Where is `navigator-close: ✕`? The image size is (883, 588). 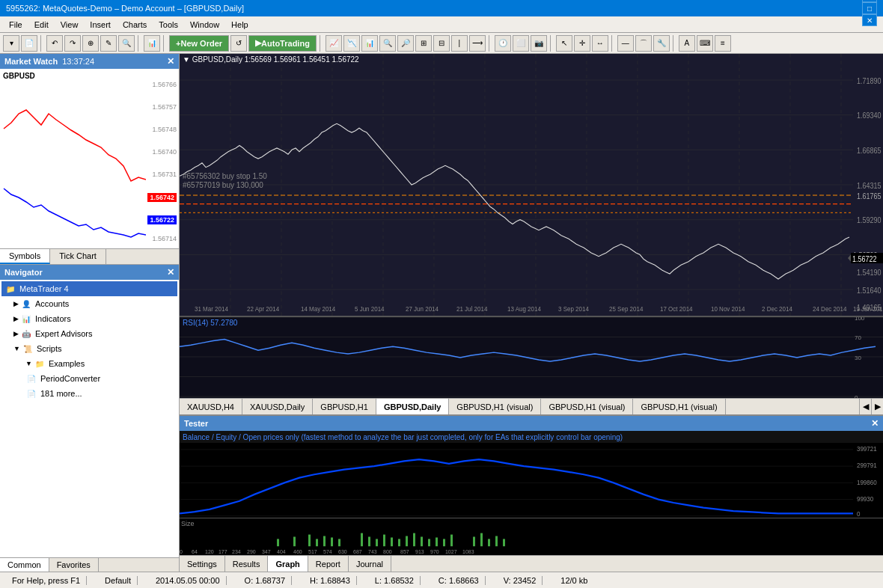 navigator-close: ✕ is located at coordinates (171, 272).